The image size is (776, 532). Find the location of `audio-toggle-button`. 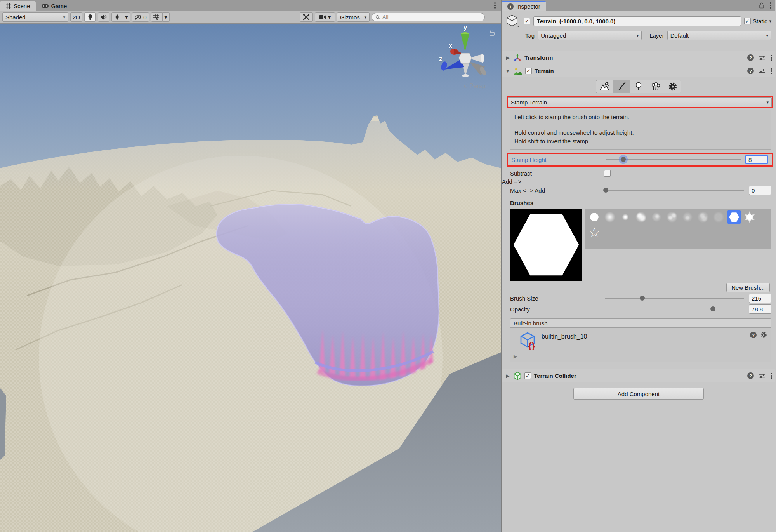

audio-toggle-button is located at coordinates (104, 17).